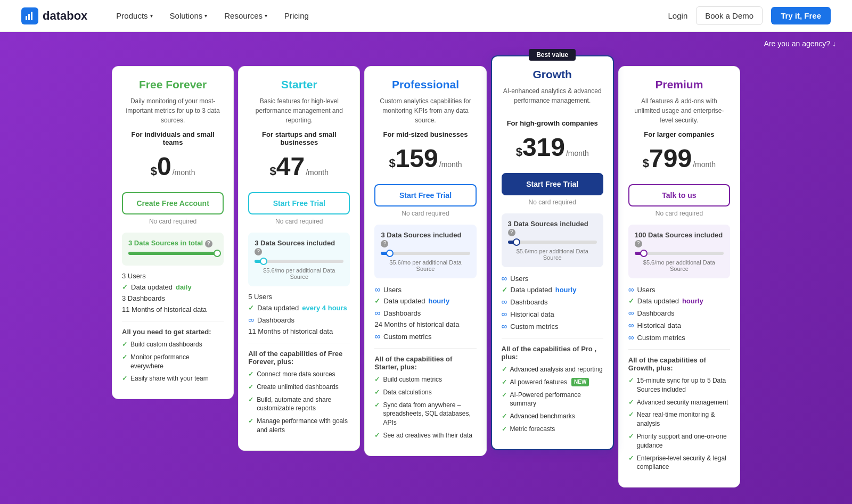 The image size is (852, 504). What do you see at coordinates (173, 203) in the screenshot?
I see `cta-free-button: Create Free Account` at bounding box center [173, 203].